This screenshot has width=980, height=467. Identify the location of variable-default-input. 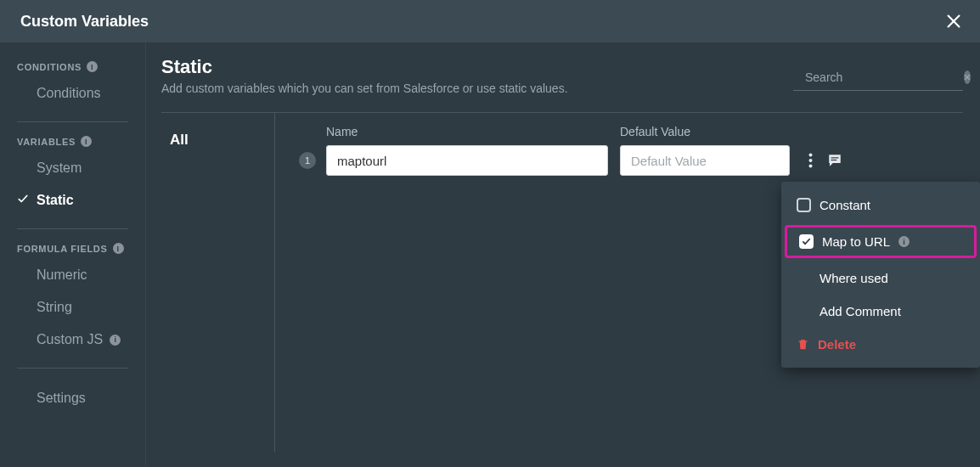
(705, 160).